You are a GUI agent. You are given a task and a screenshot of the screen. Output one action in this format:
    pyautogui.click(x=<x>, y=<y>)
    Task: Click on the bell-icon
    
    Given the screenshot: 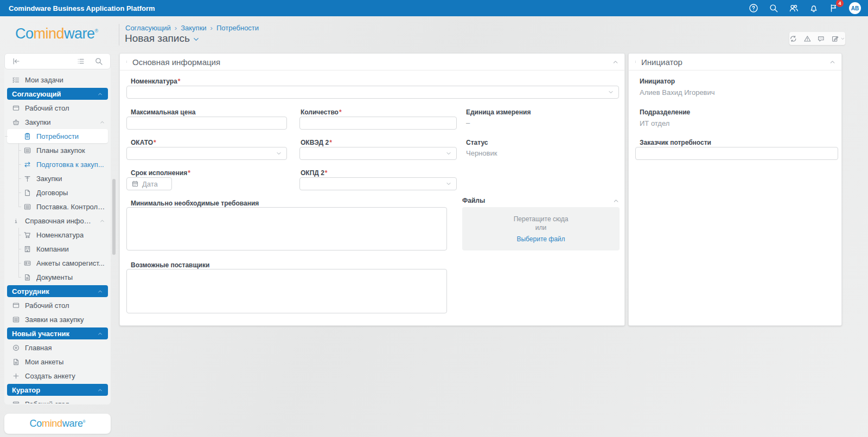 What is the action you would take?
    pyautogui.click(x=814, y=8)
    